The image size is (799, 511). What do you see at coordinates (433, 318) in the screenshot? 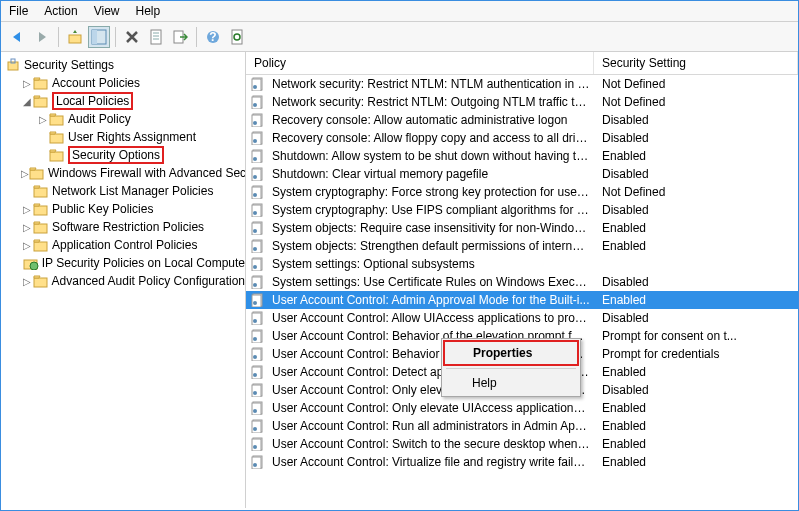
I see `policy-name: User Account Control: Allow UIAccess app…` at bounding box center [433, 318].